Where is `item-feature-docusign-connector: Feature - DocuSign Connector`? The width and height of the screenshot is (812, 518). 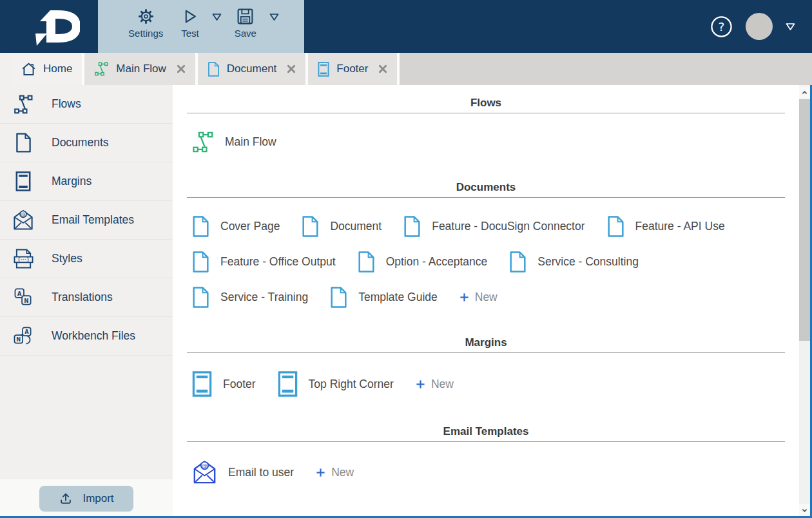
item-feature-docusign-connector: Feature - DocuSign Connector is located at coordinates (494, 227).